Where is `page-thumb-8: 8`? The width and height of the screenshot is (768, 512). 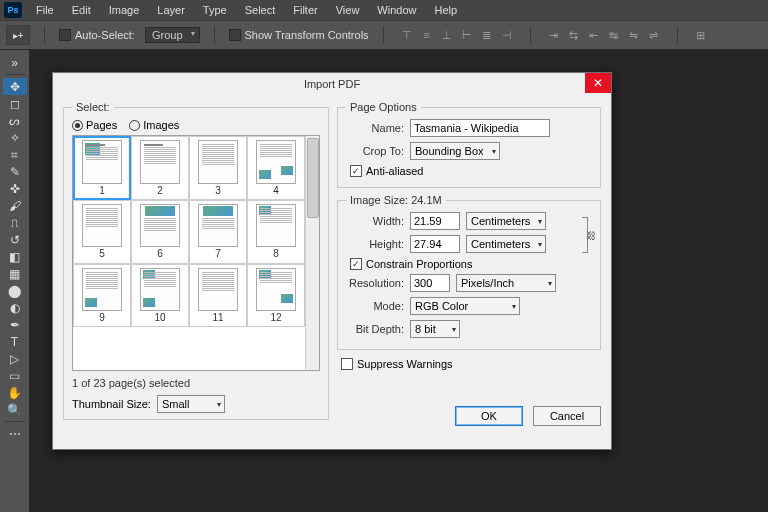
page-thumb-8: 8 is located at coordinates (276, 232).